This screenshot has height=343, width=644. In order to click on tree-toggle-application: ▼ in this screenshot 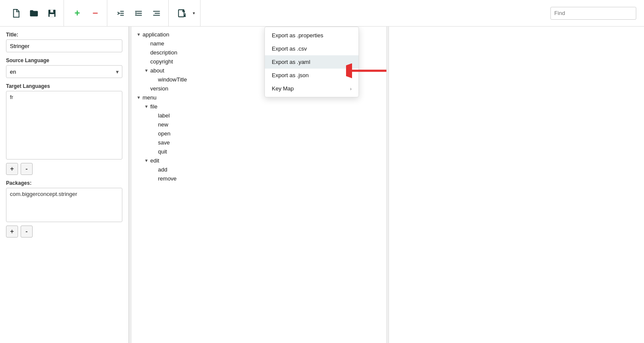, I will do `click(140, 34)`.